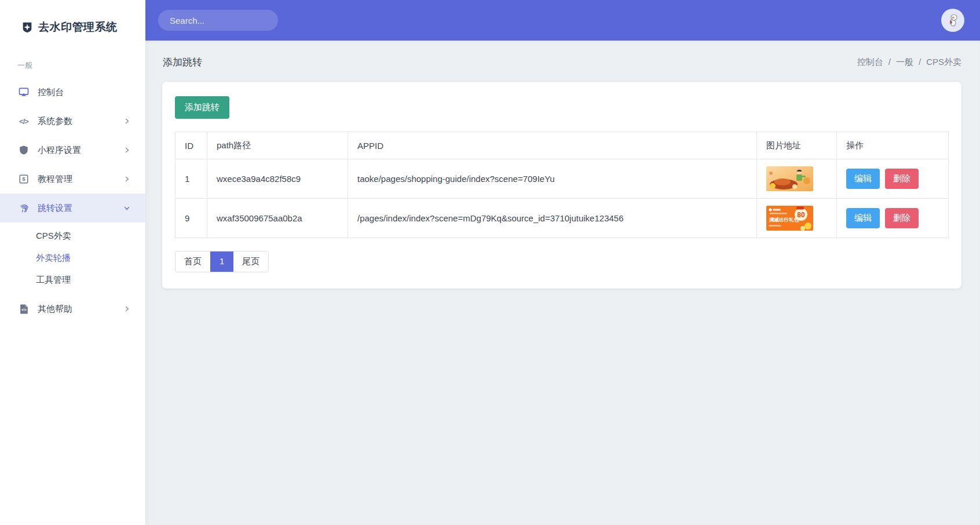  What do you see at coordinates (222, 262) in the screenshot?
I see `pagination-page-1: 1` at bounding box center [222, 262].